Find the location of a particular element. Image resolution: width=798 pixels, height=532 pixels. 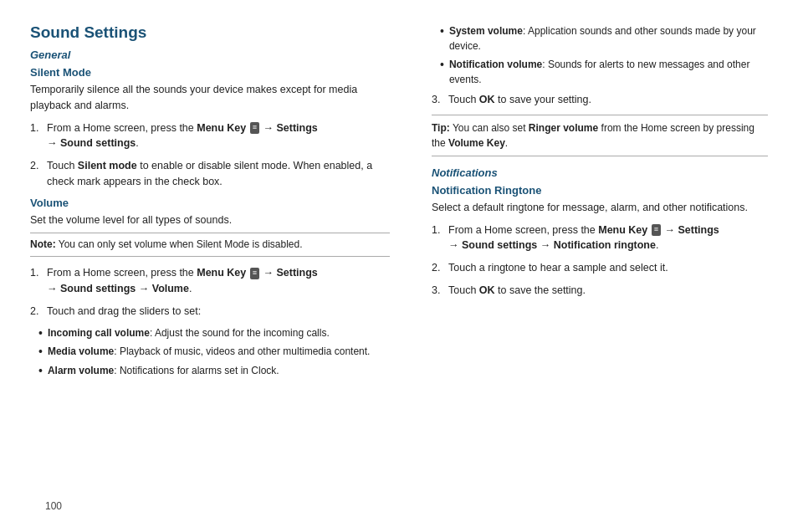

volume-label: Volume is located at coordinates (171, 289).